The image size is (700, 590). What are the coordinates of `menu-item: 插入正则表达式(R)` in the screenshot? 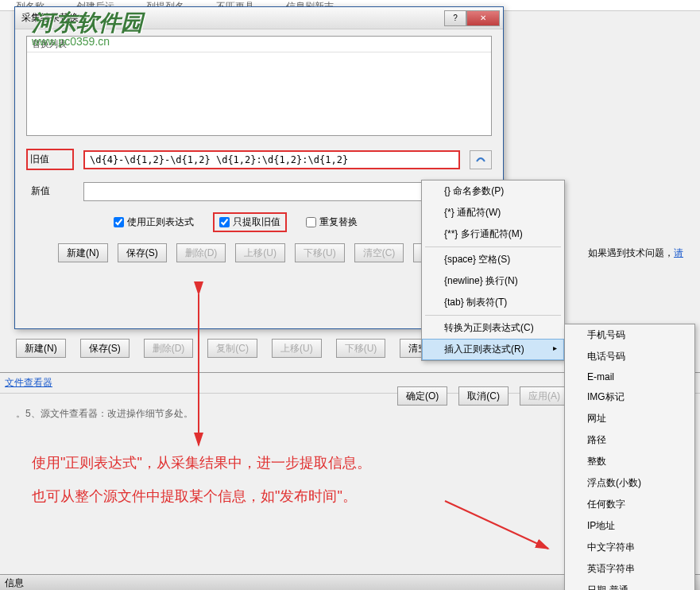 It's located at (493, 350).